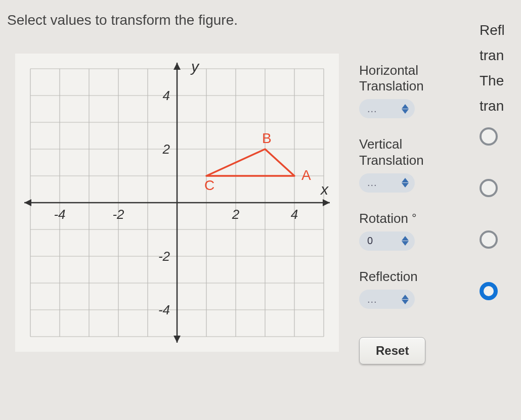 This screenshot has height=420, width=521. I want to click on reflection-value: ..., so click(377, 299).